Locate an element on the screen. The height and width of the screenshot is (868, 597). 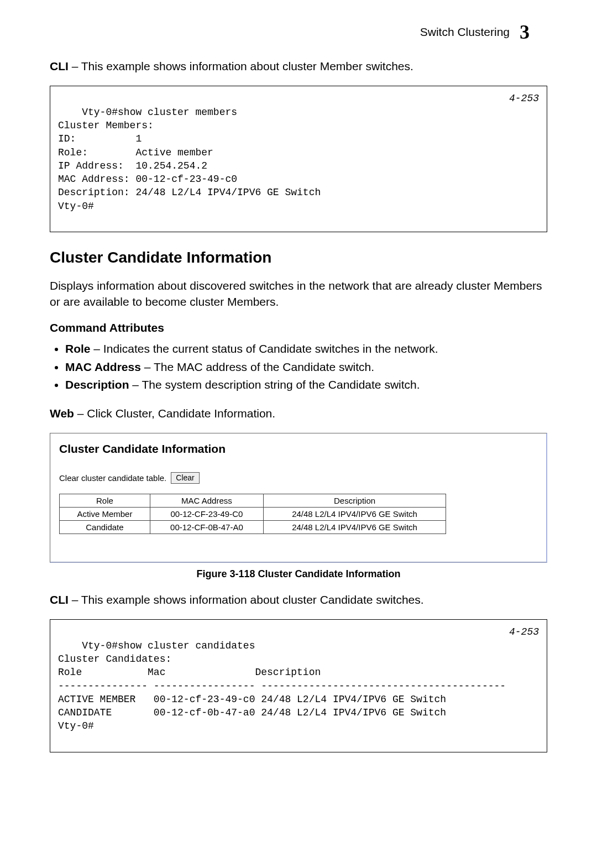
attr-role-desc: – Indicates the current status of Candid… is located at coordinates (264, 348).